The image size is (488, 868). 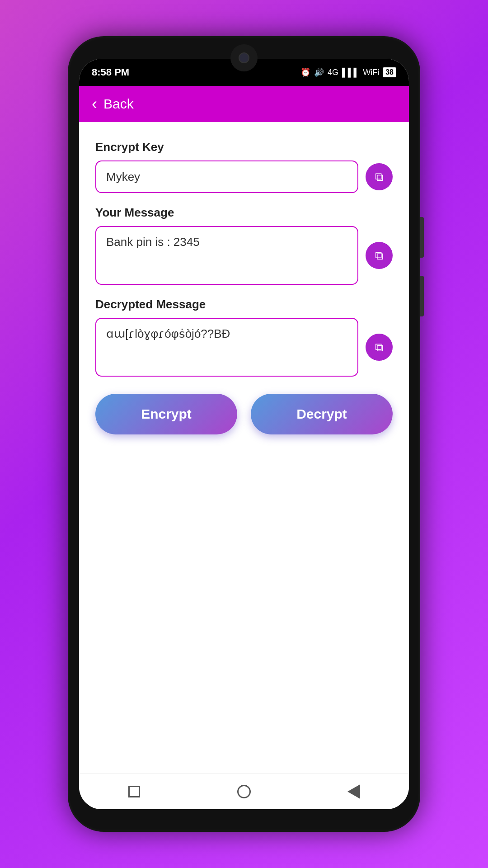 I want to click on message-row: Bank pin is : 2345 ⧉, so click(x=244, y=255).